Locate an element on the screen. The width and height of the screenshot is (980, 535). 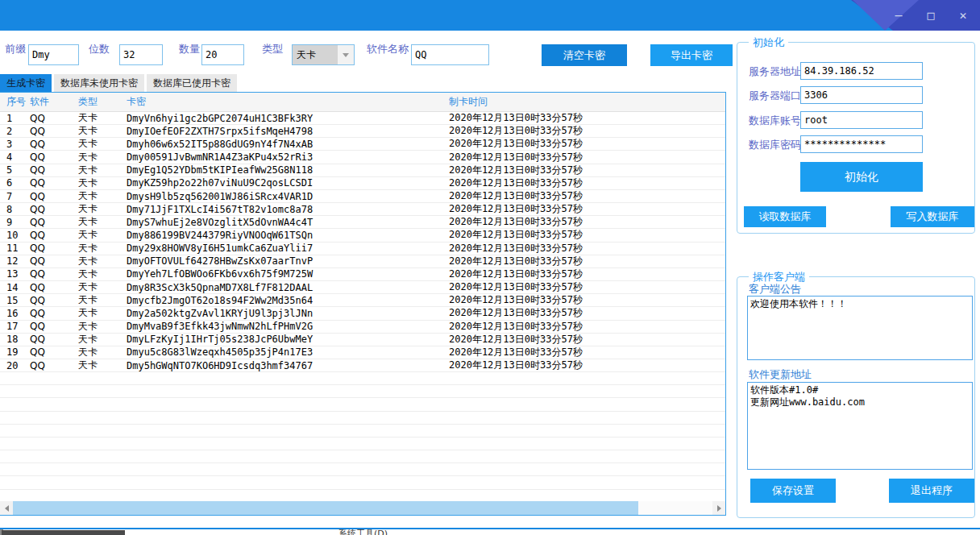
cell-no: 15 is located at coordinates (15, 301).